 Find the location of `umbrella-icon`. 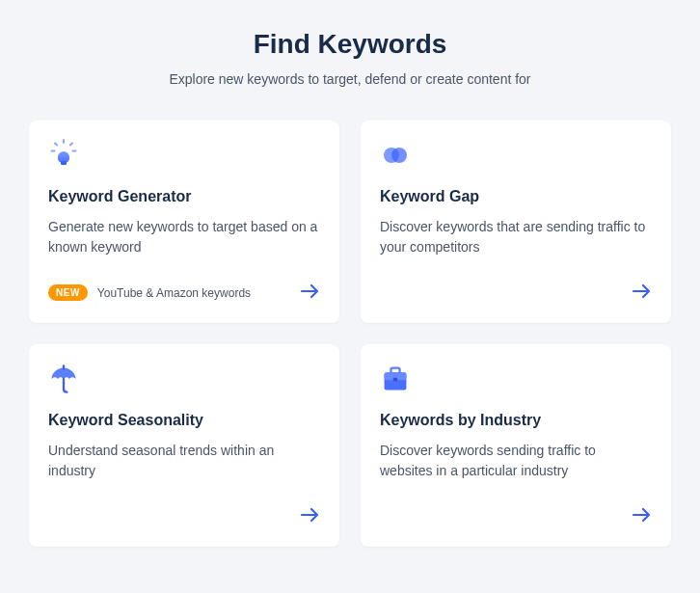

umbrella-icon is located at coordinates (184, 379).